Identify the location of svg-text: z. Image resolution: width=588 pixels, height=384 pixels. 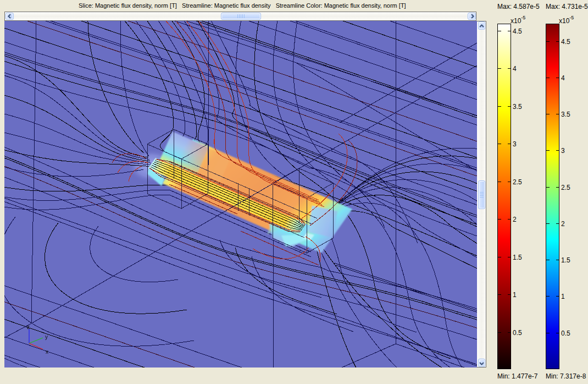
(29, 327).